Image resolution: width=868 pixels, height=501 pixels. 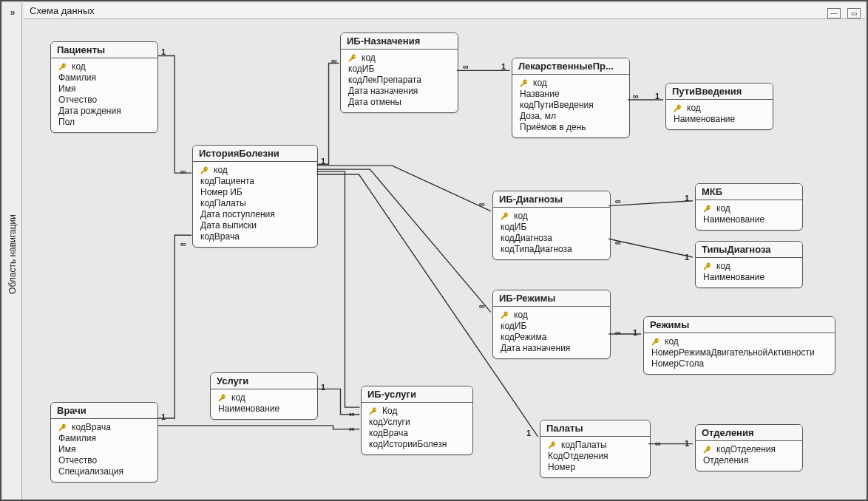 What do you see at coordinates (739, 353) in the screenshot?
I see `field-list: код НомерРежимаДвигательнойАктивности Но…` at bounding box center [739, 353].